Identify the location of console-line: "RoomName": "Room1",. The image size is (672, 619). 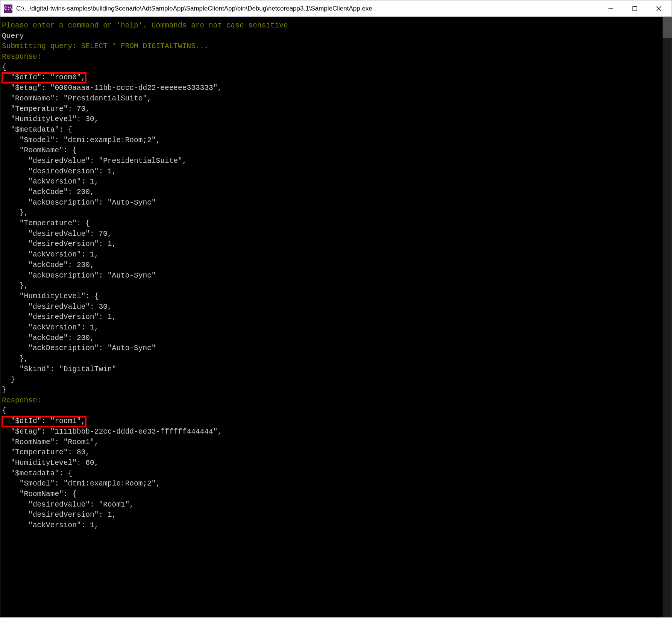
(337, 443).